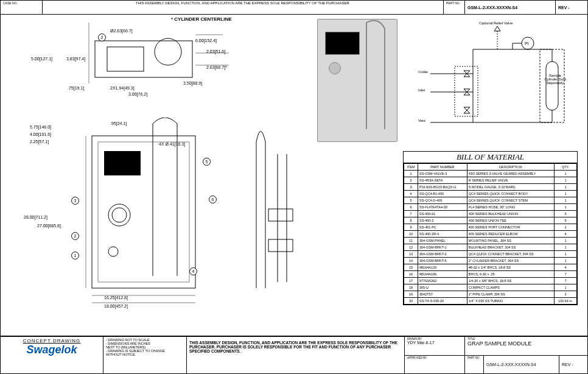  Describe the element at coordinates (40, 134) in the screenshot. I see `dim-400: 4.00[101.6]` at that location.